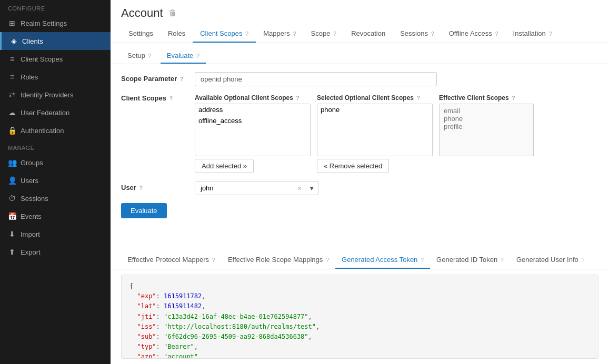 Image resolution: width=609 pixels, height=364 pixels. Describe the element at coordinates (139, 56) in the screenshot. I see `sub-tab-setup: Setup ?` at that location.